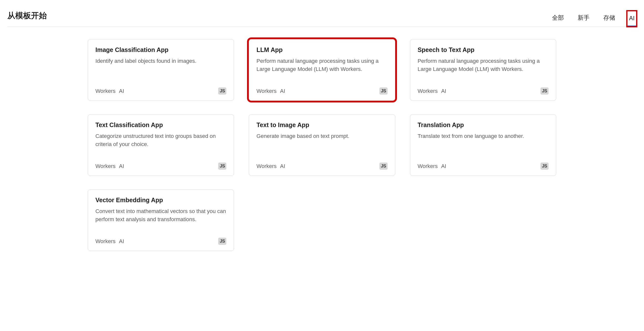 Image resolution: width=644 pixels, height=331 pixels. Describe the element at coordinates (322, 70) in the screenshot. I see `template-card-llm: LLM App Perform natural language process…` at that location.